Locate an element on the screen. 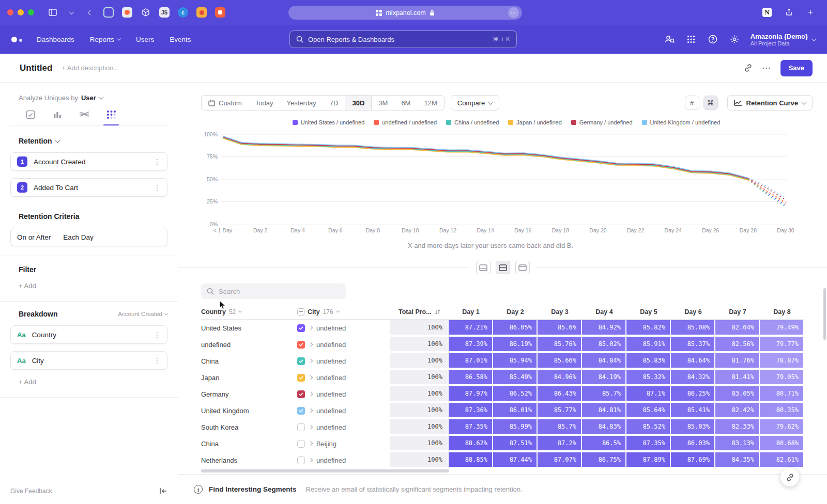 Image resolution: width=827 pixels, height=504 pixels. horizontal-scrollbar is located at coordinates (325, 471).